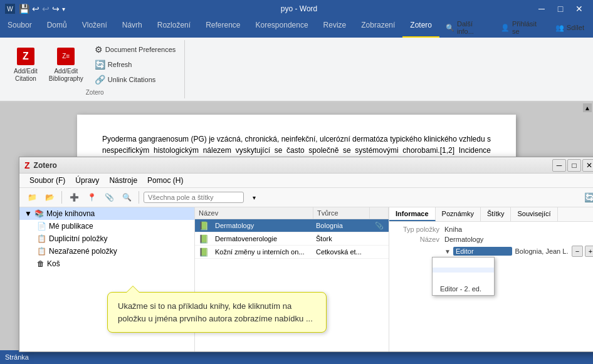 The image size is (593, 364). Describe the element at coordinates (165, 180) in the screenshot. I see `zotero-menu-pomoc: Pomoc (H)` at that location.